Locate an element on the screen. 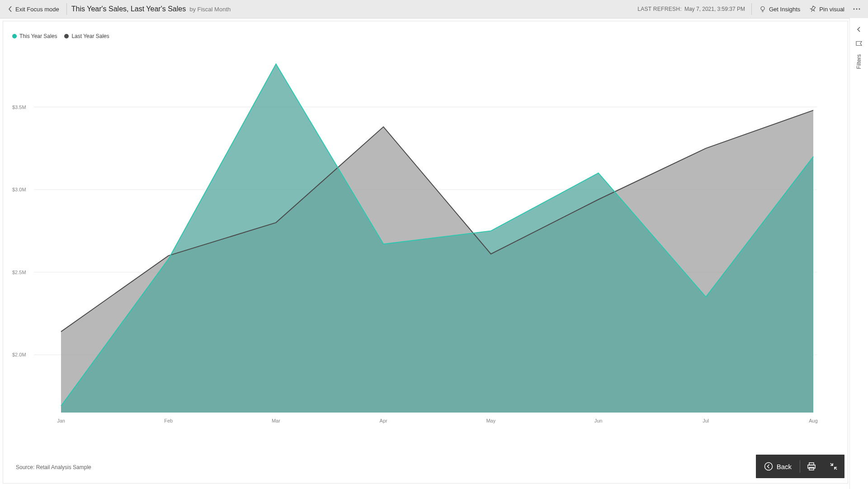 The width and height of the screenshot is (868, 489). top-toolbar: Exit Focus mode This Year's Sales, Last … is located at coordinates (434, 9).